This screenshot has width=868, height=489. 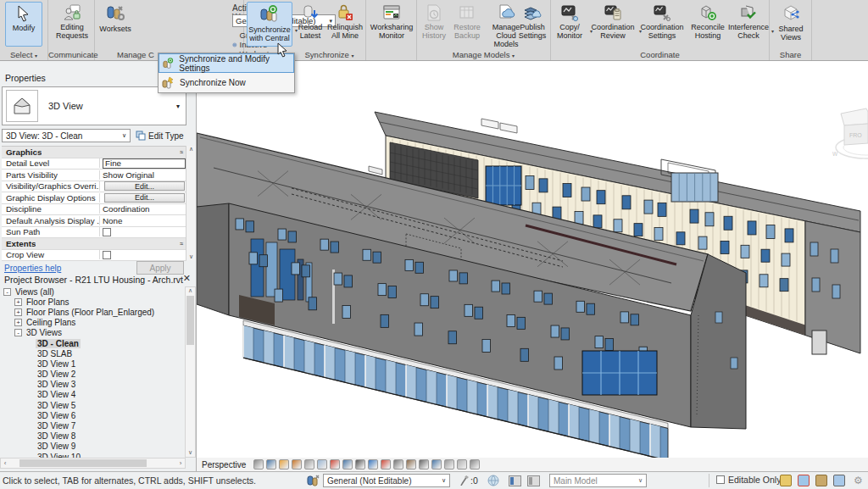 I want to click on constraints-icon, so click(x=462, y=464).